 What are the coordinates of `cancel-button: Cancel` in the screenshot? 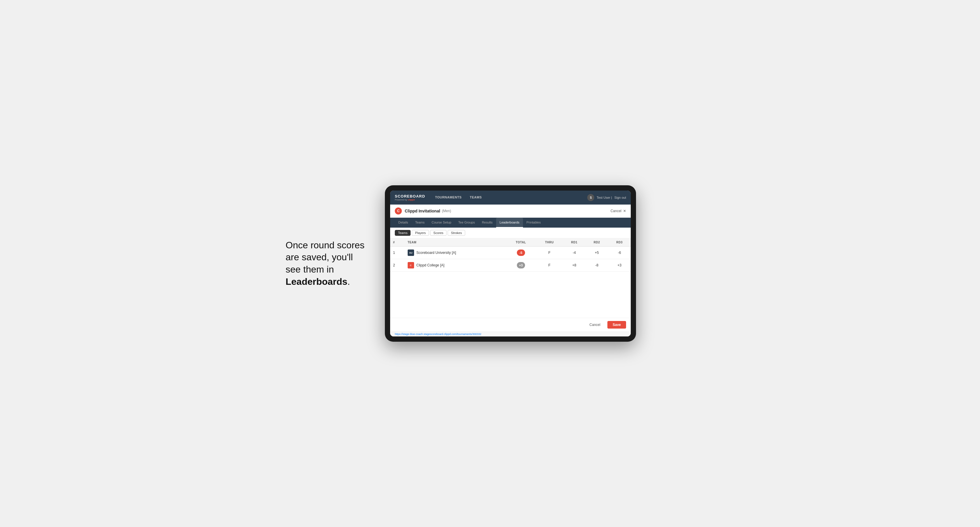 It's located at (595, 325).